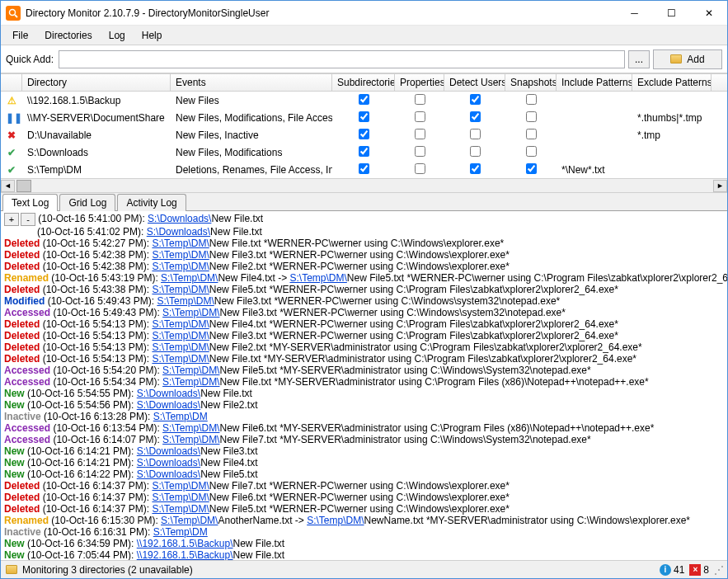 The height and width of the screenshot is (579, 728). I want to click on col-subdirectories: Subdirectories, so click(364, 82).